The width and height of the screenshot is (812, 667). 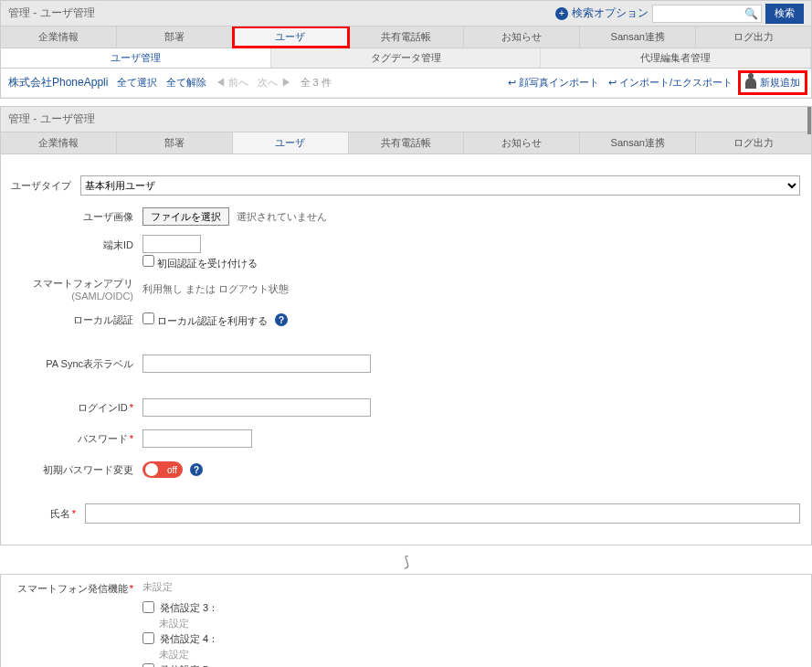 What do you see at coordinates (610, 13) in the screenshot?
I see `search-options-label: 検索オプション` at bounding box center [610, 13].